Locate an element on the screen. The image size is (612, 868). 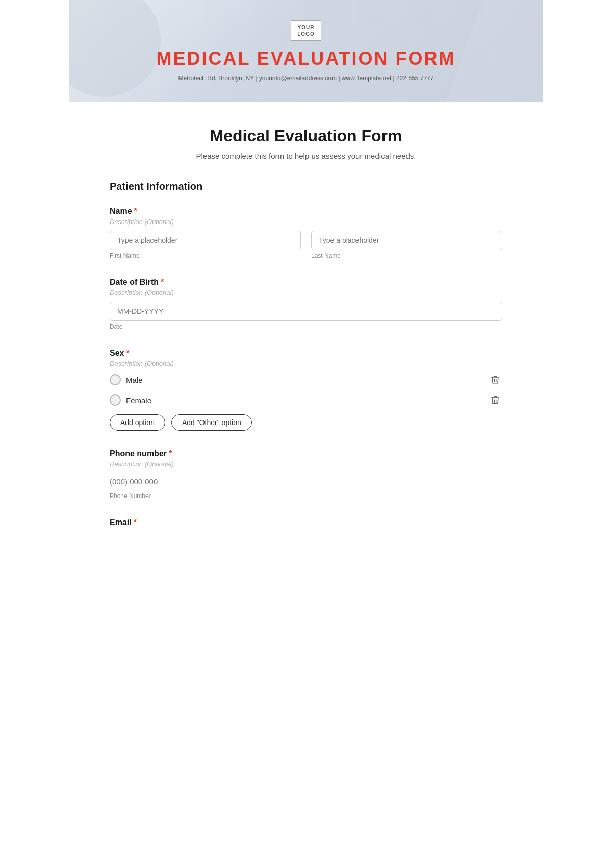
email-label: Email* is located at coordinates (306, 523).